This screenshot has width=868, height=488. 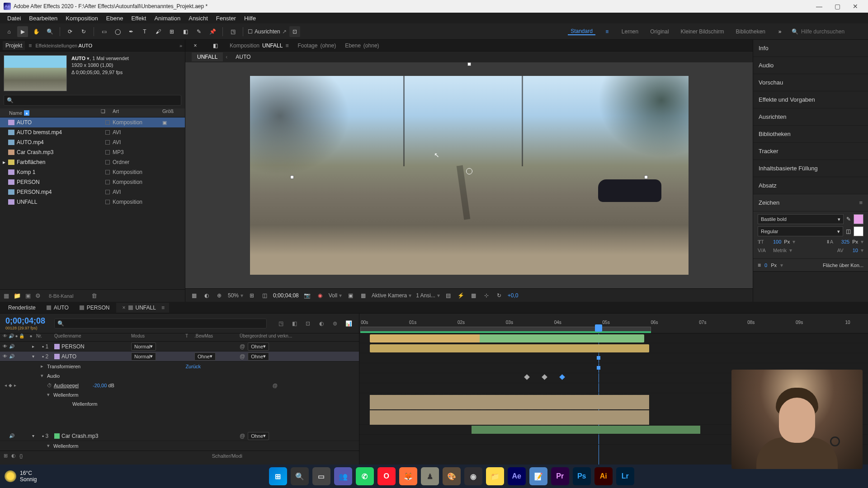 What do you see at coordinates (828, 32) in the screenshot?
I see `help-search: 🔍` at bounding box center [828, 32].